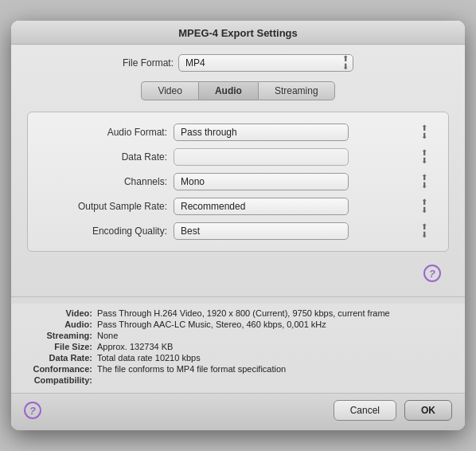 The image size is (476, 451). Describe the element at coordinates (432, 273) in the screenshot. I see `help-button: ?` at that location.